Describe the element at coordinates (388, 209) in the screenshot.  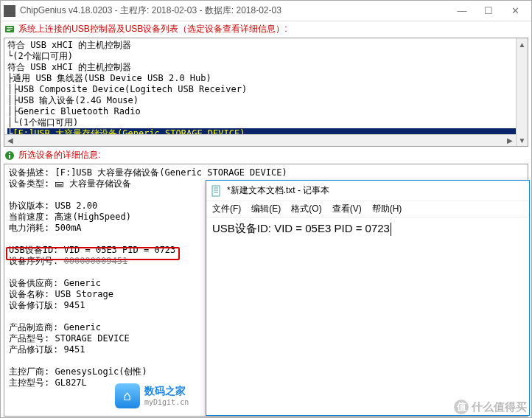
I see `menu-help: 帮助(H)` at that location.